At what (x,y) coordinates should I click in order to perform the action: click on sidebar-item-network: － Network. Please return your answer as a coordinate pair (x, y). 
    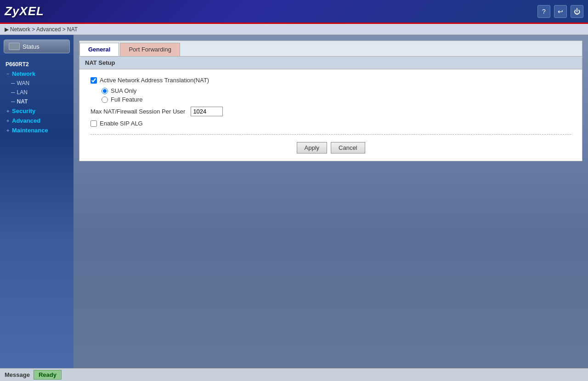
    Looking at the image, I should click on (37, 74).